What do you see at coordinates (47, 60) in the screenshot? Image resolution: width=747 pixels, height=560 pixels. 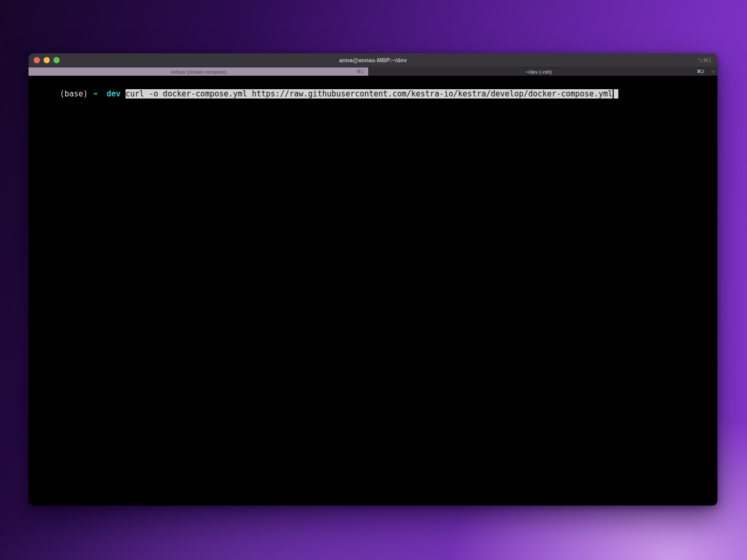 I see `minimize-button` at bounding box center [47, 60].